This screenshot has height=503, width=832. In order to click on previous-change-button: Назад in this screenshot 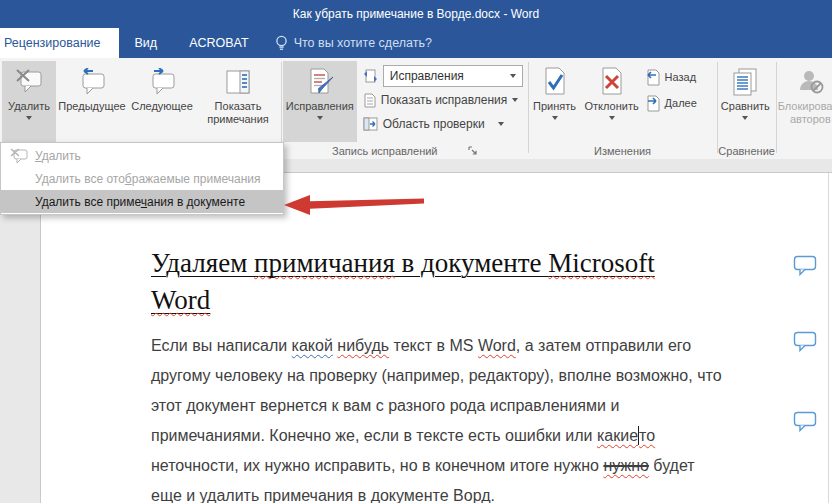, I will do `click(680, 77)`.